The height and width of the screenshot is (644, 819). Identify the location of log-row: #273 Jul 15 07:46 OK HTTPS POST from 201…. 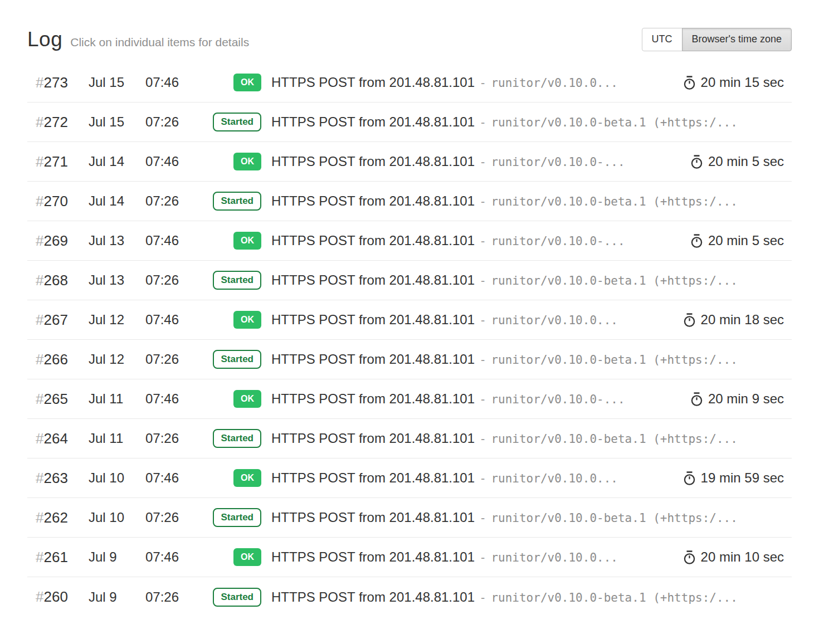
(410, 82).